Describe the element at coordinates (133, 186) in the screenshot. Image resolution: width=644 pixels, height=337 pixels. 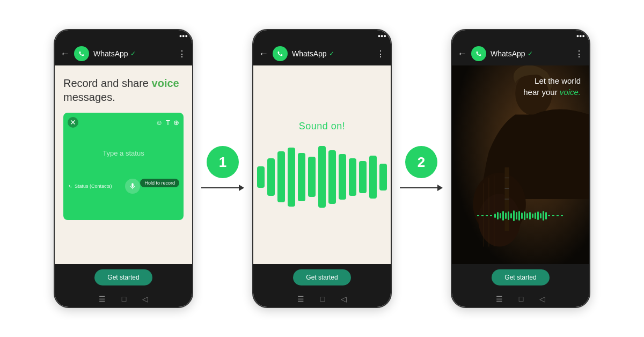
I see `mic-button` at that location.